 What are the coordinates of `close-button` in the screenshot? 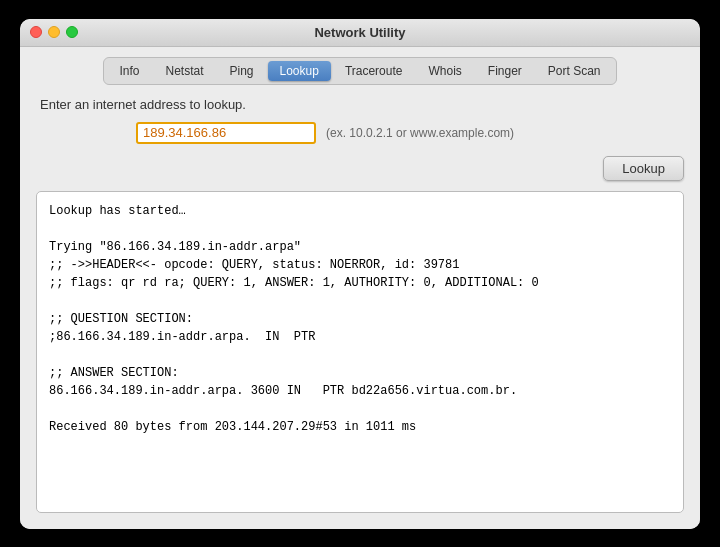 It's located at (36, 32).